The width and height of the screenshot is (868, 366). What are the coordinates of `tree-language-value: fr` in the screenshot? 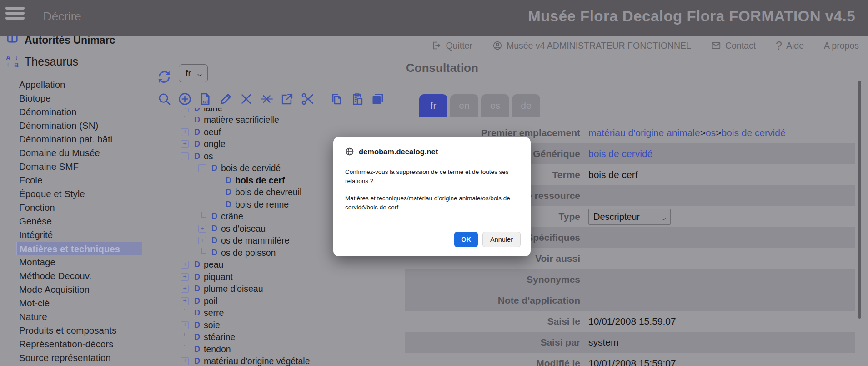 It's located at (188, 74).